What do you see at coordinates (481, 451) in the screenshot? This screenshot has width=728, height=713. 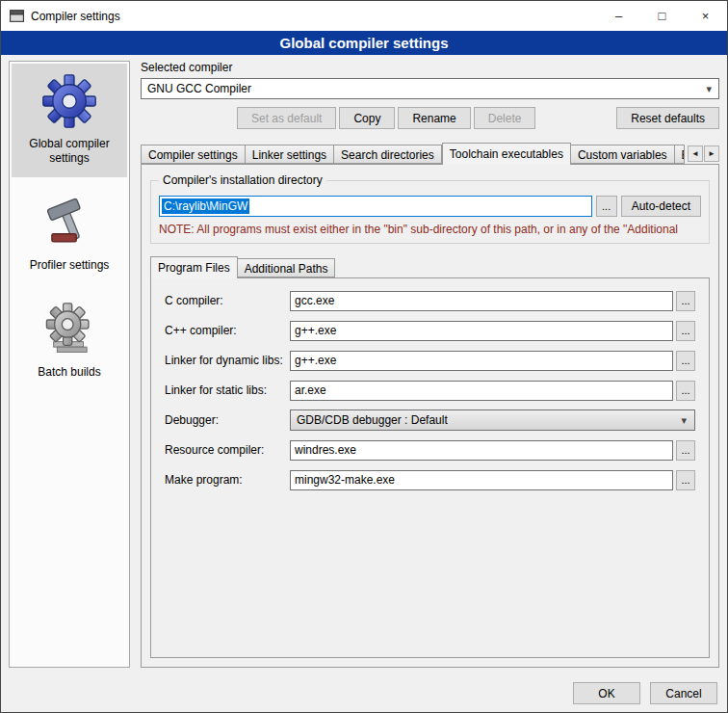 I see `resource-compiler-input` at bounding box center [481, 451].